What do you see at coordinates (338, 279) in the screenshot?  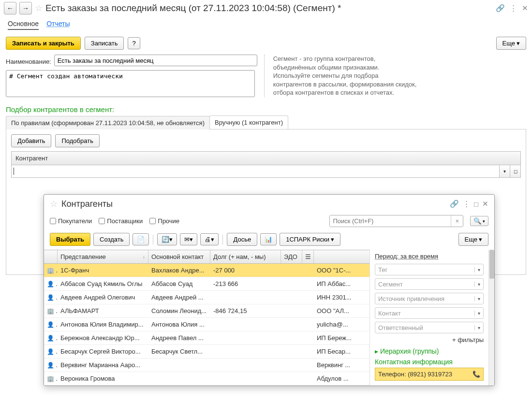 I see `cell-ext: ИП Аббас...` at bounding box center [338, 279].